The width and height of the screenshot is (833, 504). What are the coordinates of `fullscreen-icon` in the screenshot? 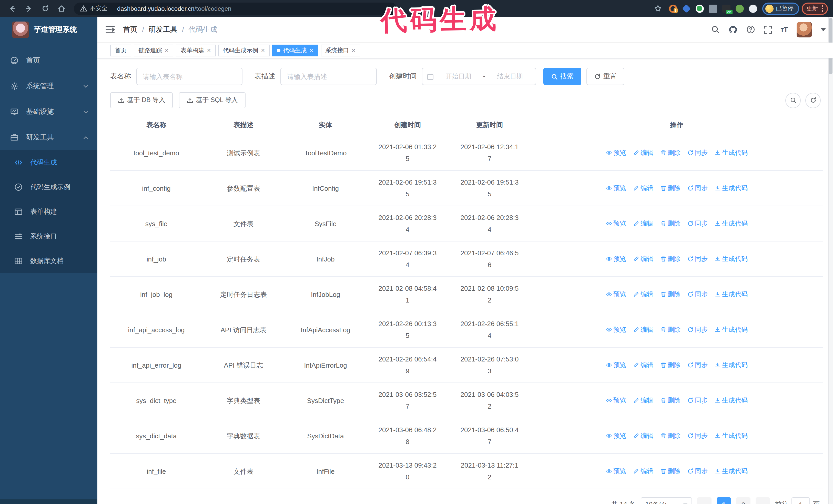 It's located at (768, 29).